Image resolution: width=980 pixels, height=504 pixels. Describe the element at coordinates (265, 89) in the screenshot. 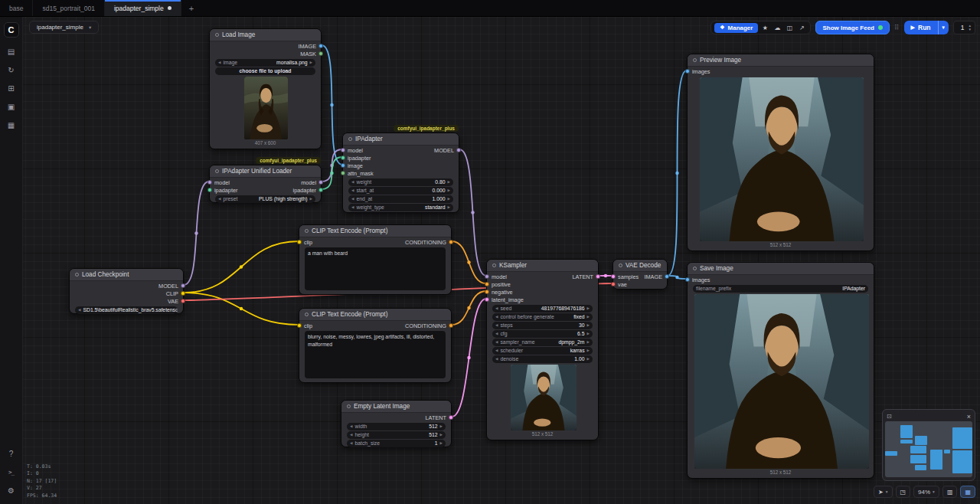

I see `node-load_image: Load Image IMAGE MASK◀imagemonalisa.png▶…` at that location.